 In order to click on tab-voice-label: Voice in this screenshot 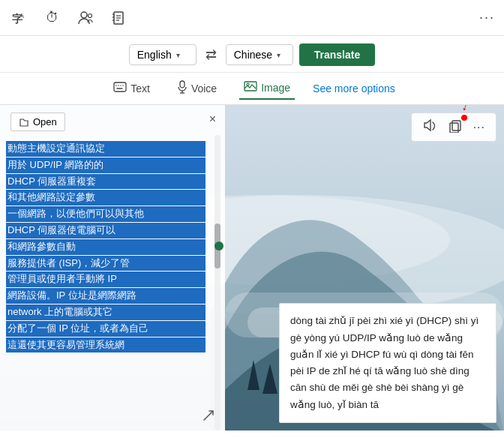, I will do `click(204, 88)`.